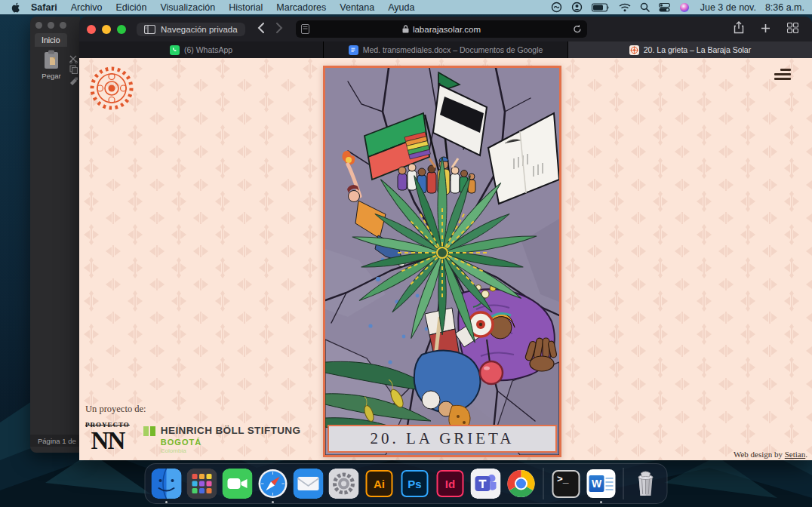 This screenshot has height=507, width=812. What do you see at coordinates (644, 8) in the screenshot?
I see `spotlight-search-icon` at bounding box center [644, 8].